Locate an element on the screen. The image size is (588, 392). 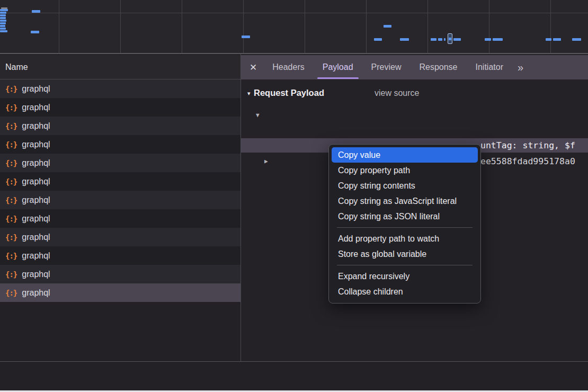
context-menu-item: Copy property path is located at coordinates (405, 171).